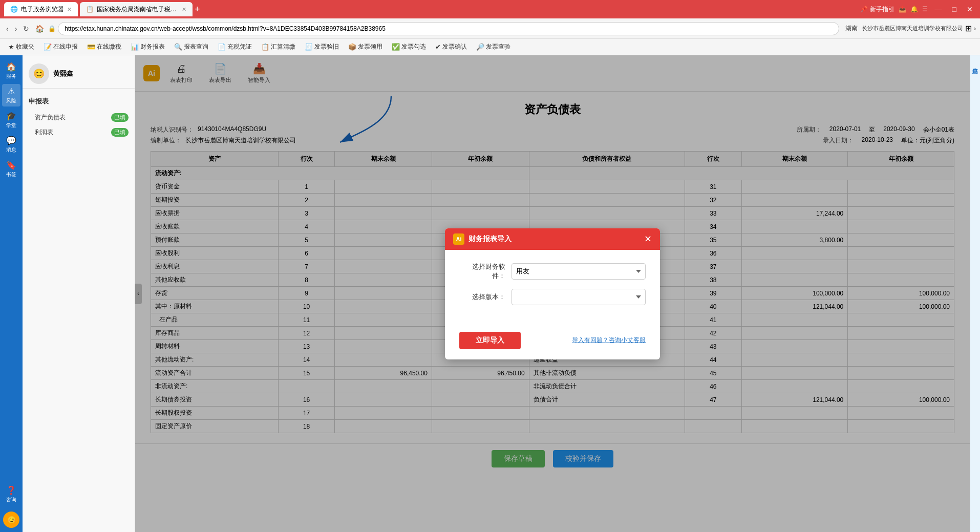  Describe the element at coordinates (579, 271) in the screenshot. I see `software-select: 用友 金蝶 浪潮 其他` at that location.